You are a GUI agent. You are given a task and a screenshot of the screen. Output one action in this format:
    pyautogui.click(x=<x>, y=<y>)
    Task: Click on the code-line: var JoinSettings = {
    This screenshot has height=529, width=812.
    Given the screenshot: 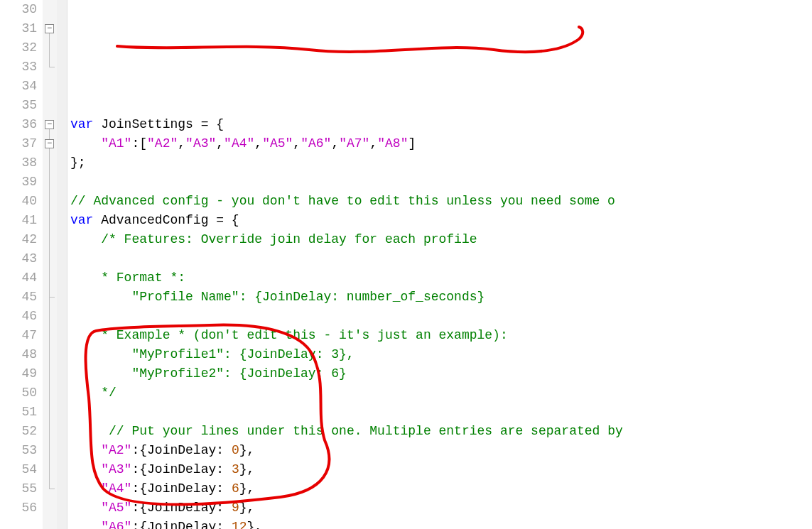 What is the action you would take?
    pyautogui.click(x=441, y=125)
    